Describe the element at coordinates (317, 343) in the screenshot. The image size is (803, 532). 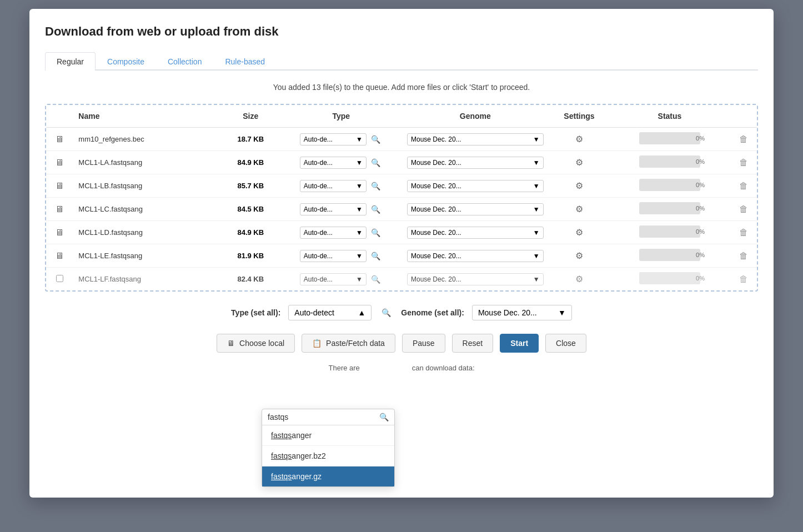
I see `paste-icon: 📋` at that location.